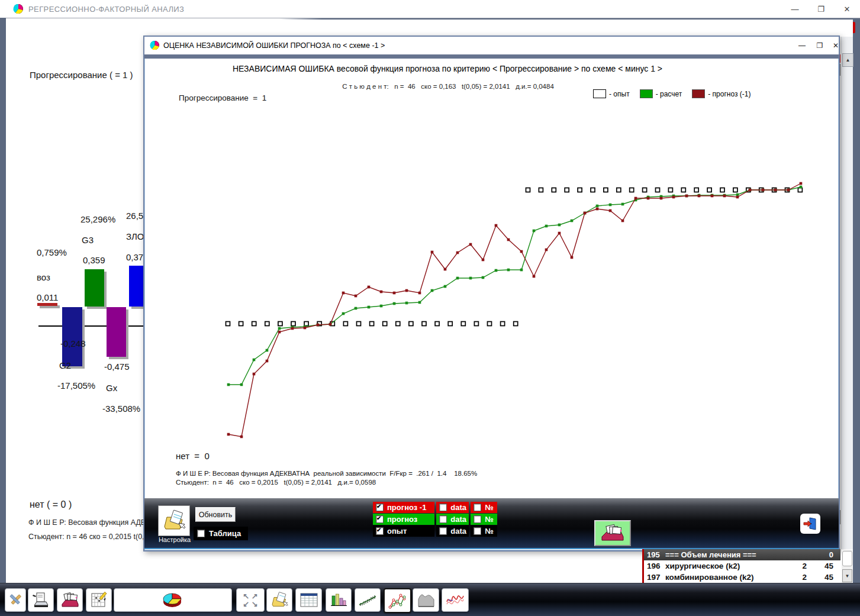 Image resolution: width=860 pixels, height=616 pixels. Describe the element at coordinates (41, 600) in the screenshot. I see `printer-hand-icon` at that location.